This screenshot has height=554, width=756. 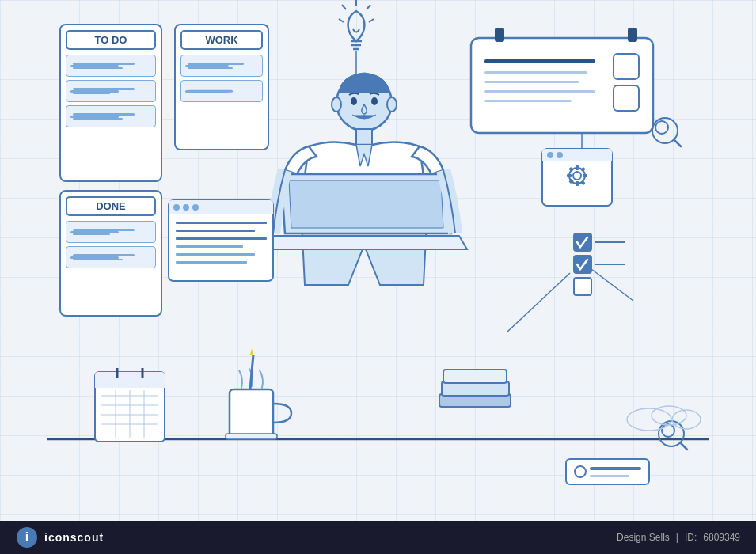 What do you see at coordinates (104, 116) in the screenshot?
I see `todo-card-3-lines` at bounding box center [104, 116].